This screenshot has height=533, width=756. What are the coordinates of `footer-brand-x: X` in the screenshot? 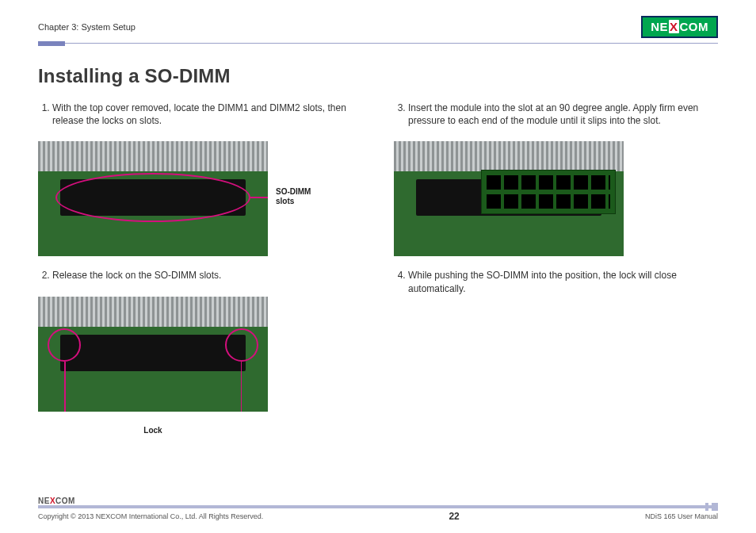 It's located at (52, 501).